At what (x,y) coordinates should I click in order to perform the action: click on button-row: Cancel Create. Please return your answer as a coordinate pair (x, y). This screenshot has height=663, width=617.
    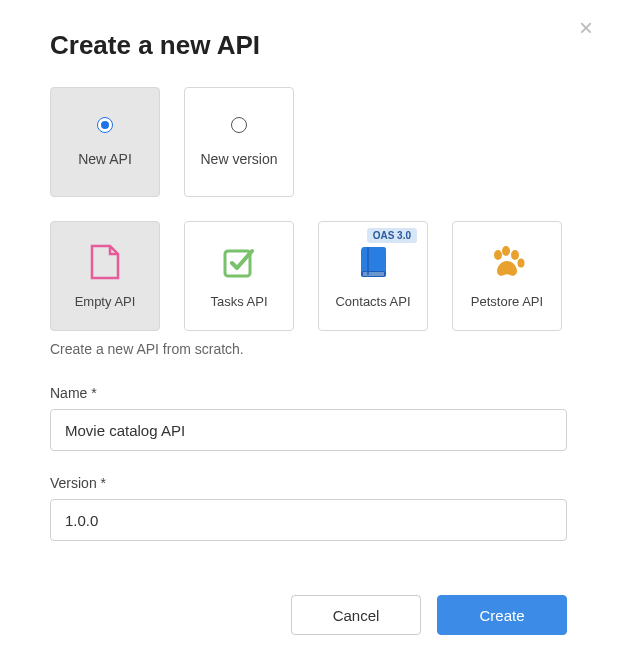
    Looking at the image, I should click on (308, 615).